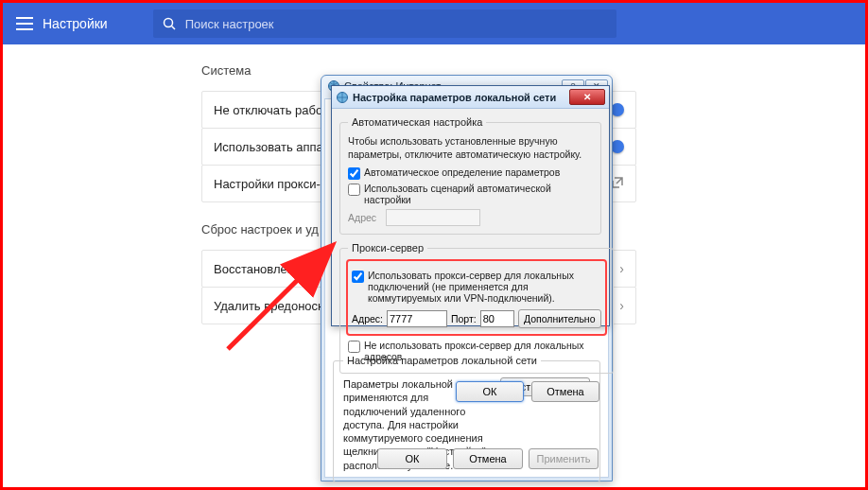 The image size is (868, 490). Describe the element at coordinates (471, 97) in the screenshot. I see `dialog-titlebar: Настройка параметров локальной сети ✕` at that location.